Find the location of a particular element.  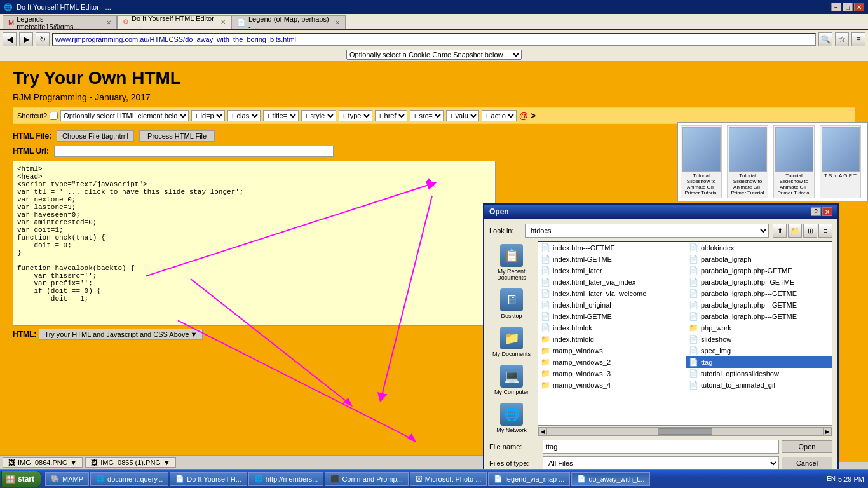

thumb-4: T S to A G P T is located at coordinates (840, 161).